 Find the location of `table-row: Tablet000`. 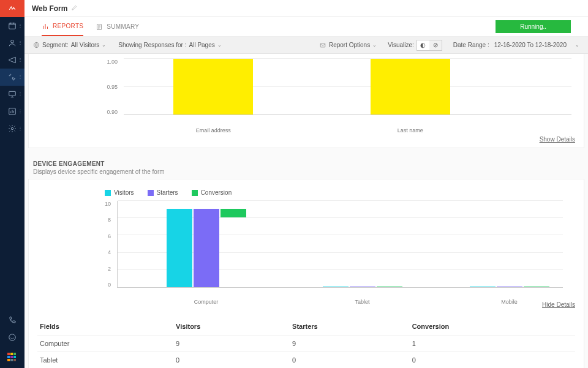

table-row: Tablet000 is located at coordinates (306, 360).